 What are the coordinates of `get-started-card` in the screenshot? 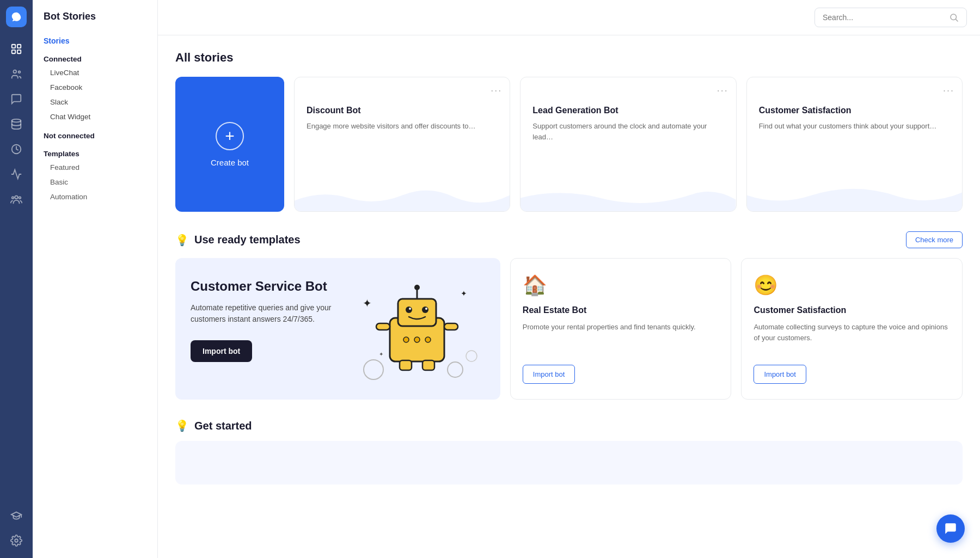 It's located at (569, 463).